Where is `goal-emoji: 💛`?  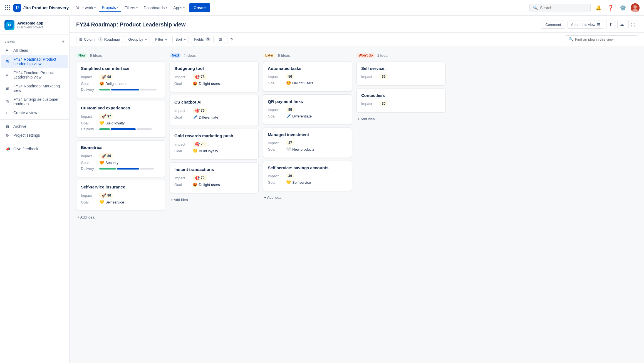
goal-emoji: 💛 is located at coordinates (102, 123).